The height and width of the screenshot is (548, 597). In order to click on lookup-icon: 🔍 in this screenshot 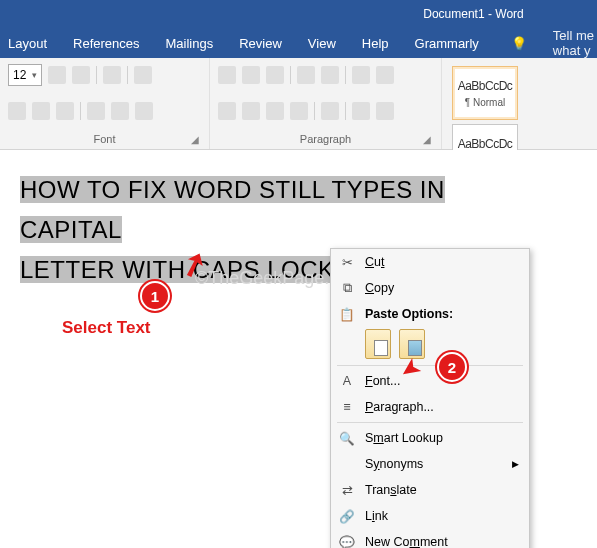, I will do `click(347, 438)`.